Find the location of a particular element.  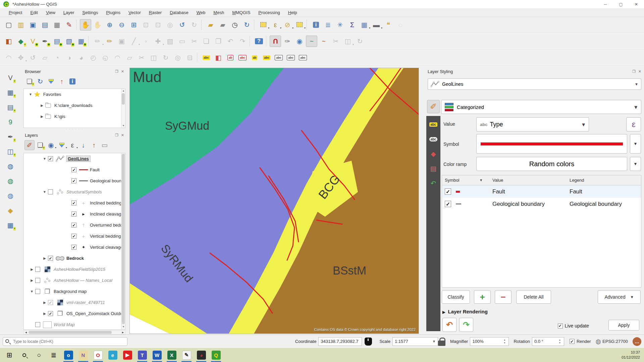

menu-mmqgis: MMQGIS is located at coordinates (241, 13).